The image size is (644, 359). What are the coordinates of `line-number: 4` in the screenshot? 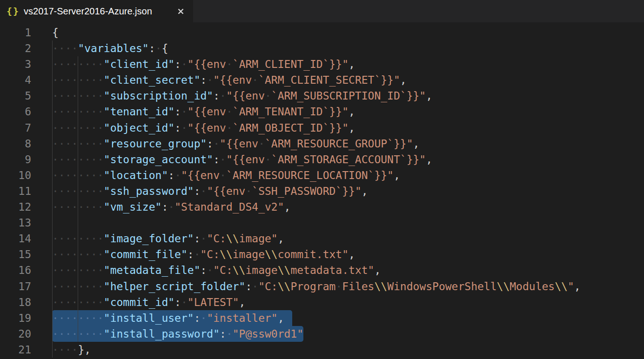 It's located at (16, 80).